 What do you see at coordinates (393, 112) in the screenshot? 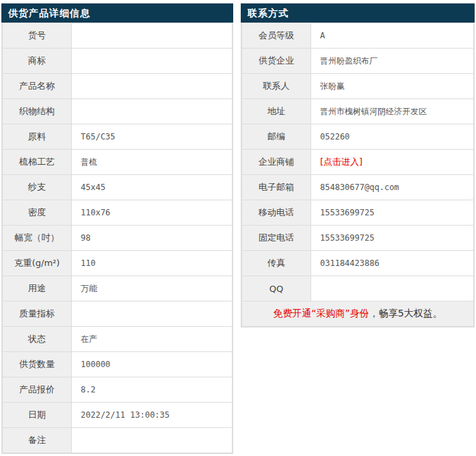
I see `row-value: 晋州市槐树镇河阴经济开发区` at bounding box center [393, 112].